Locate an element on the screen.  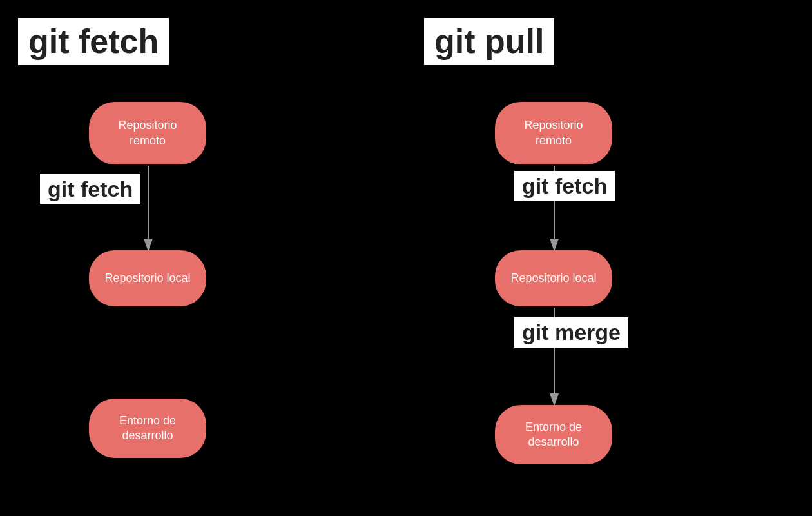
right-title-box: git pull is located at coordinates (489, 41).